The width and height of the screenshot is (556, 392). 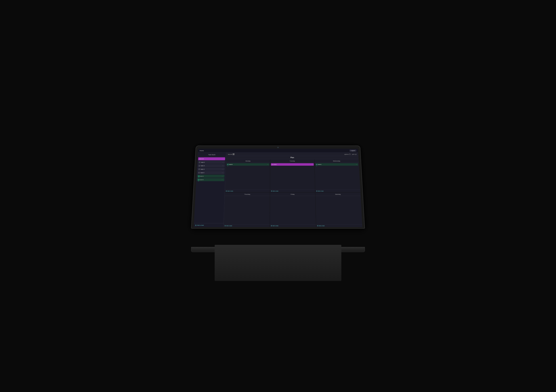 I want to click on saturday-footer: Add a task, so click(x=339, y=226).